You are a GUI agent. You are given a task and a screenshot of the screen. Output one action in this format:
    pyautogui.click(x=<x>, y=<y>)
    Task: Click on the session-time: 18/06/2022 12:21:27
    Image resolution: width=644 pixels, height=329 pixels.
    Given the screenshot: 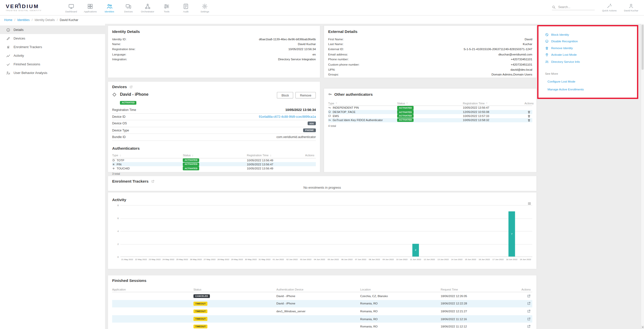 What is the action you would take?
    pyautogui.click(x=481, y=311)
    